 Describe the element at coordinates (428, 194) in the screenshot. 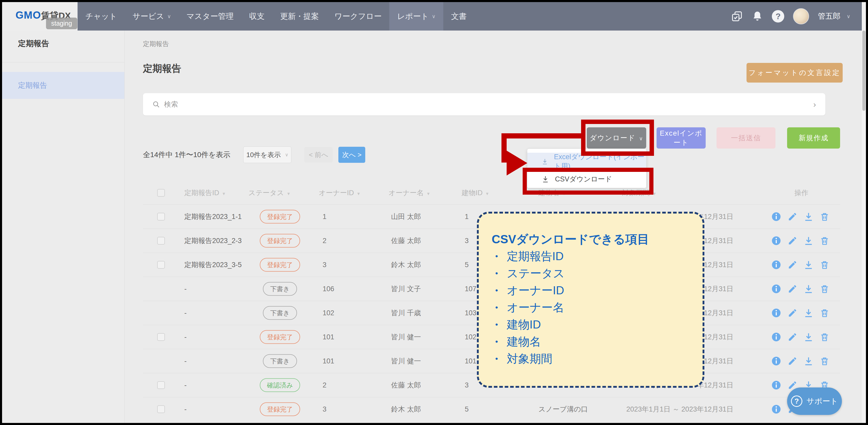

I see `sort-icon: ▼` at that location.